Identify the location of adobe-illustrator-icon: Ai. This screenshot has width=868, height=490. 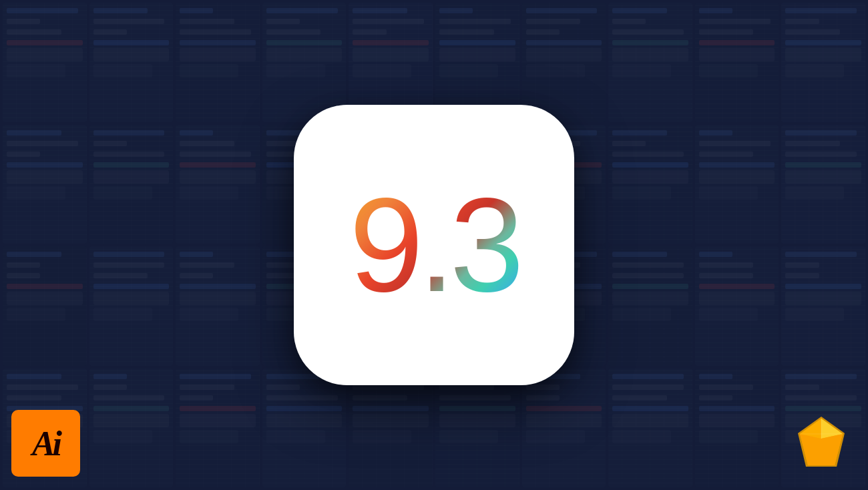
(45, 443).